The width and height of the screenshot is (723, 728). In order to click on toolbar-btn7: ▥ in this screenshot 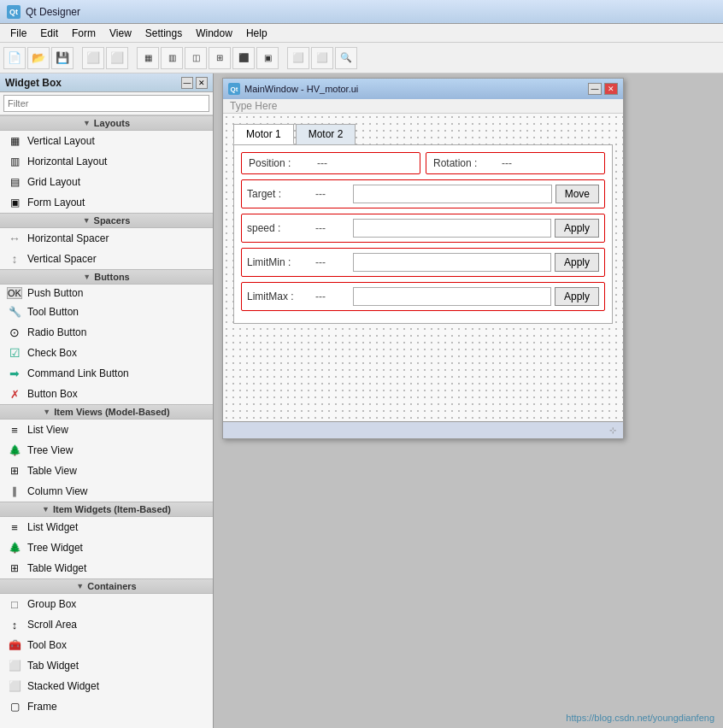, I will do `click(172, 58)`.